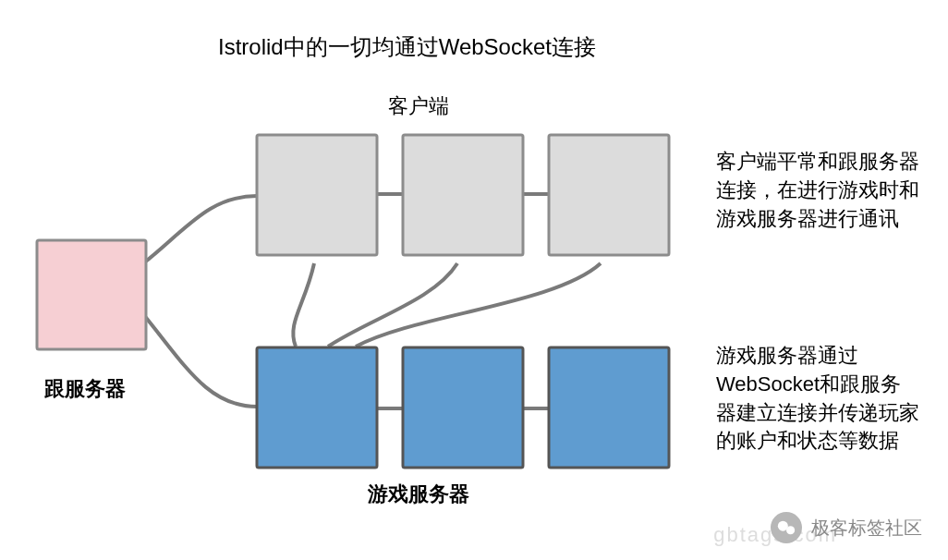  Describe the element at coordinates (200, 360) in the screenshot. I see `edge-root-game1` at that location.